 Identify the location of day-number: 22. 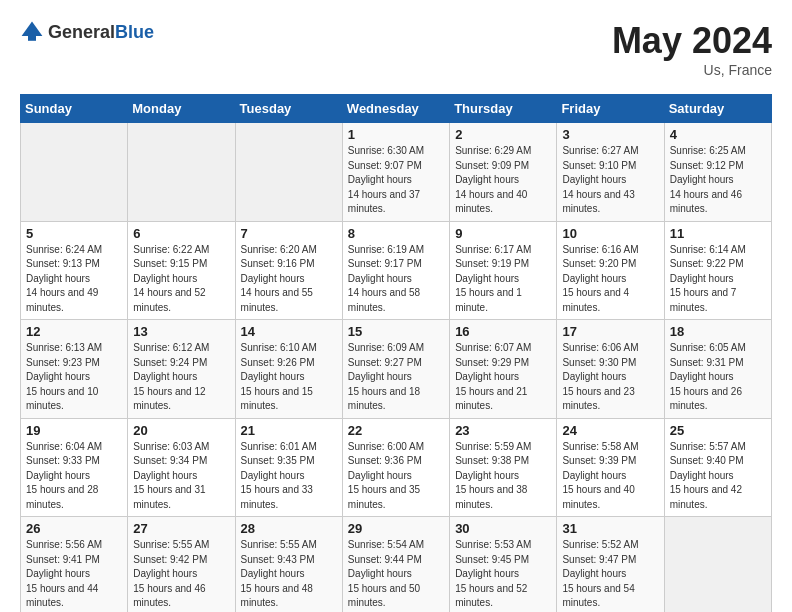
(396, 430).